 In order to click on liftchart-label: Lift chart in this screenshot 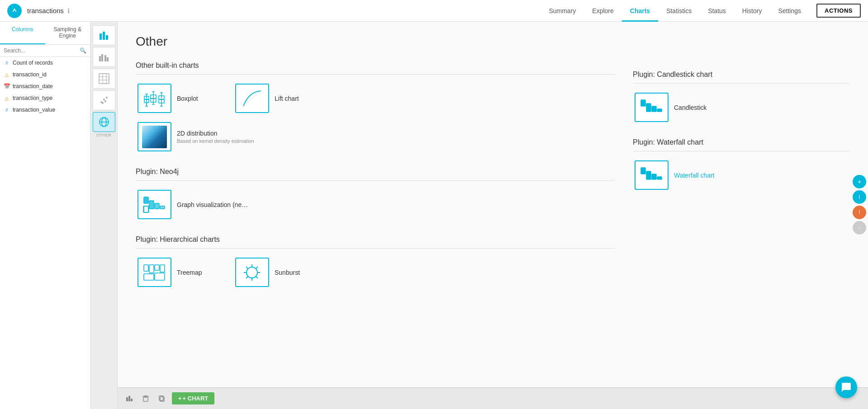, I will do `click(287, 99)`.